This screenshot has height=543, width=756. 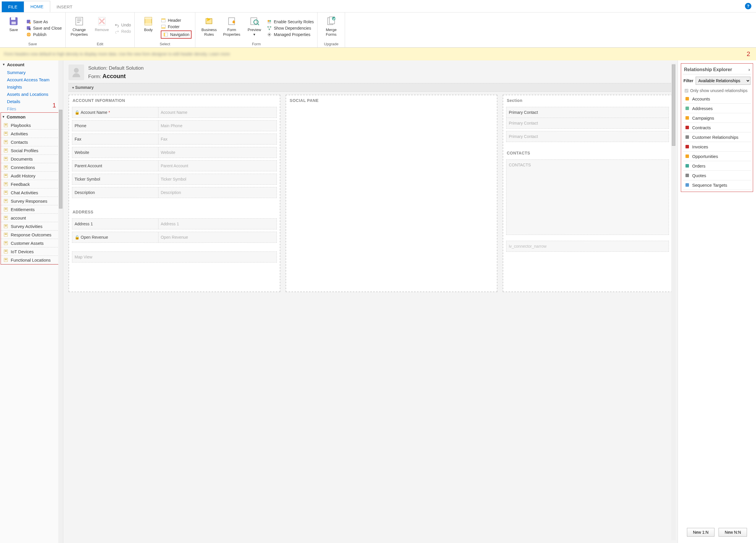 What do you see at coordinates (31, 87) in the screenshot?
I see `tree-item: Insights` at bounding box center [31, 87].